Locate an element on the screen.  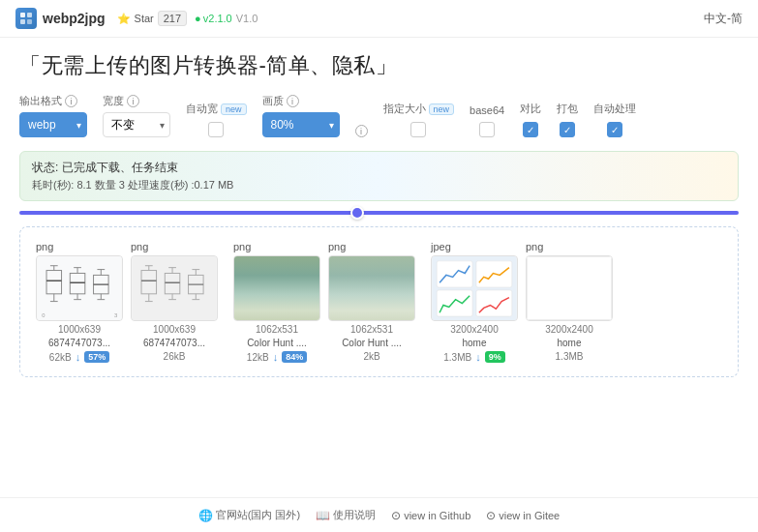
controls-section: 输出格式 i webp jpg png 宽度 i 不变 800 is located at coordinates (379, 118).